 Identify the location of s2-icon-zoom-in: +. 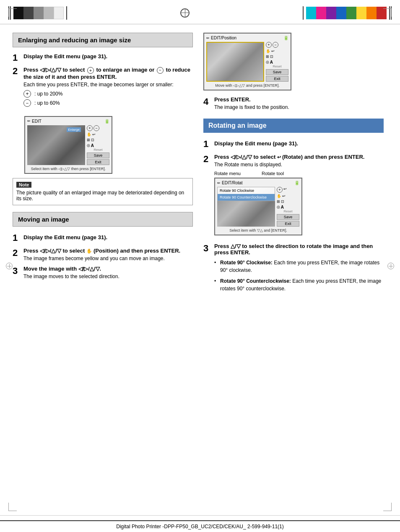
(269, 45).